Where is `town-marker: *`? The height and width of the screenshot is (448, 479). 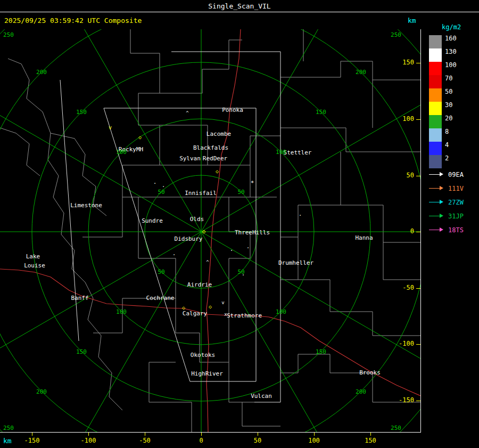 town-marker: * is located at coordinates (252, 183).